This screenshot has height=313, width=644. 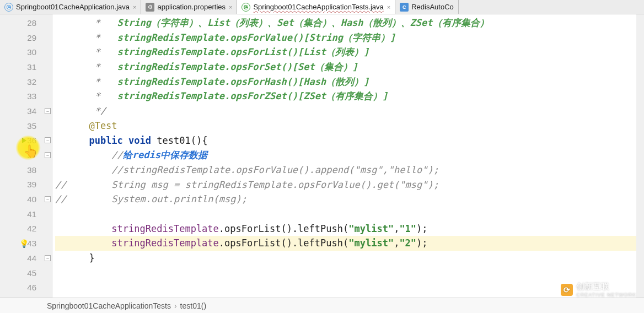 What do you see at coordinates (593, 287) in the screenshot?
I see `watermark-brand: 创新互联` at bounding box center [593, 287].